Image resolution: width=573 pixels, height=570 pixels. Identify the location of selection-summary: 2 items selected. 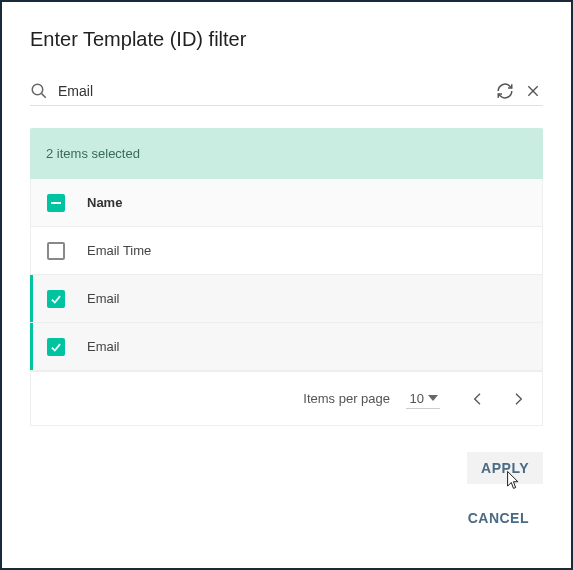
(286, 154).